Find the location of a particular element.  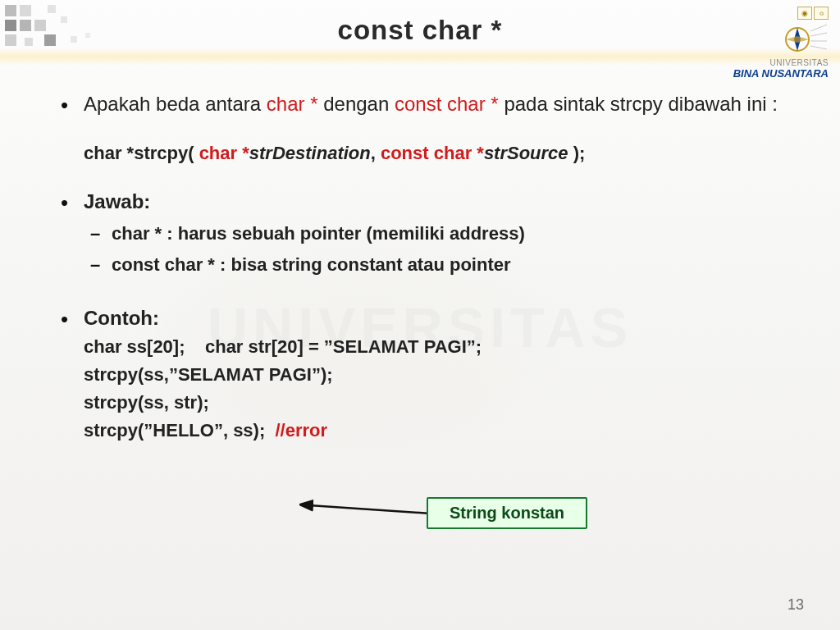

university-logo: ◉⌾ UNIVERSITAS BINA NUSANTARA is located at coordinates (781, 43).